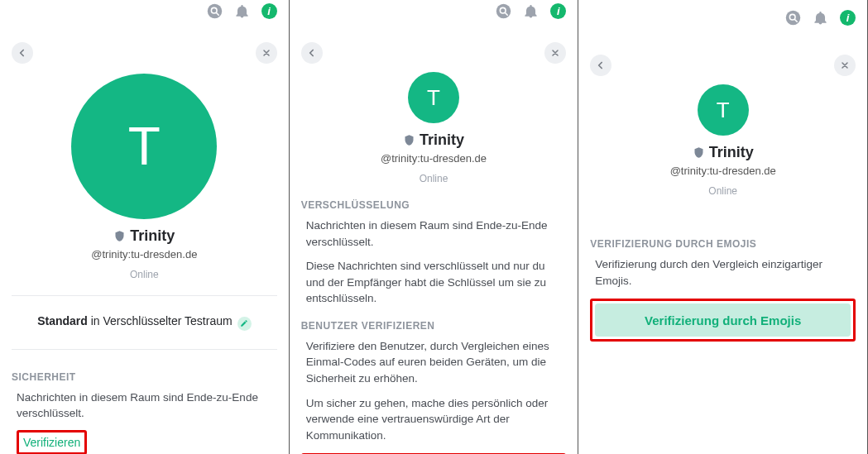 This screenshot has width=868, height=454. What do you see at coordinates (723, 320) in the screenshot?
I see `highlight-emoji-button: Verifizierung durch Emojis` at bounding box center [723, 320].